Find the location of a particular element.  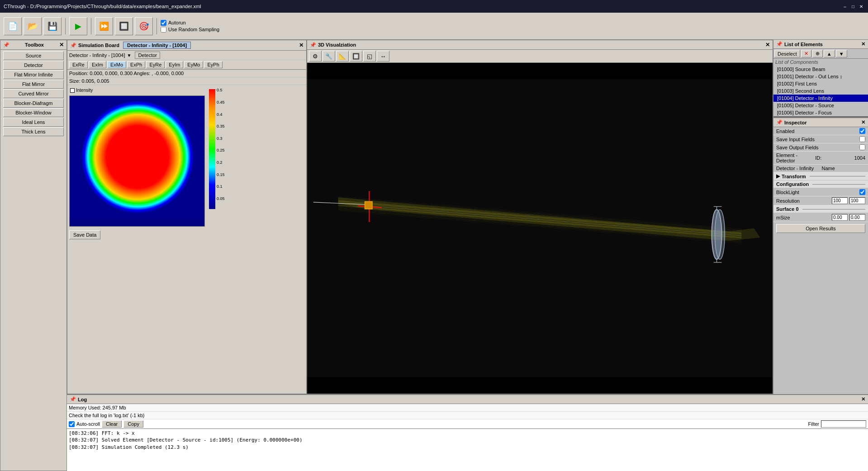

sim-btn-exre: ExRe is located at coordinates (79, 65).